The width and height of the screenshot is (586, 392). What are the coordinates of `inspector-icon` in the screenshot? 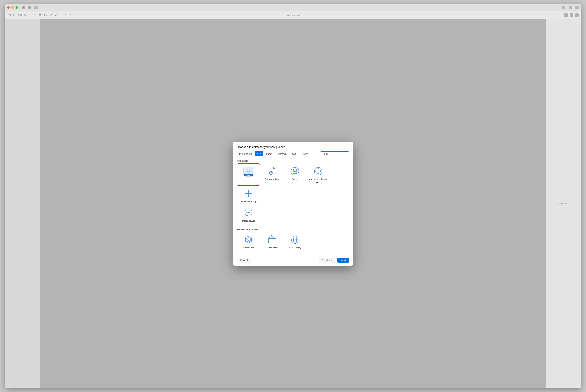 It's located at (20, 15).